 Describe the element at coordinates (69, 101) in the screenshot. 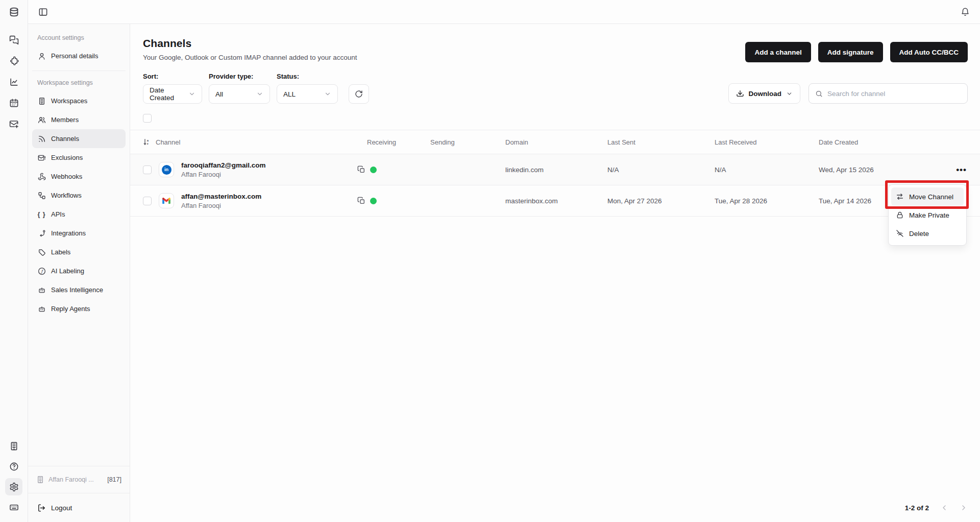

I see `sidebar-item-label: Workspaces` at that location.